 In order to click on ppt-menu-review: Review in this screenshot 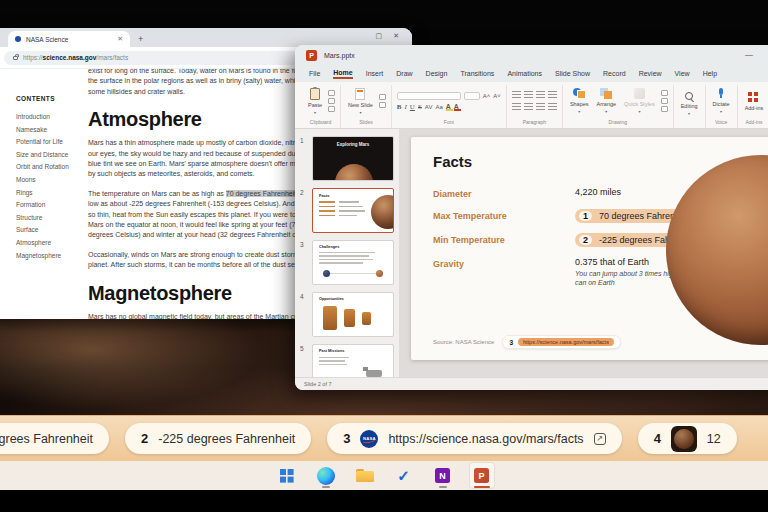, I will do `click(650, 74)`.